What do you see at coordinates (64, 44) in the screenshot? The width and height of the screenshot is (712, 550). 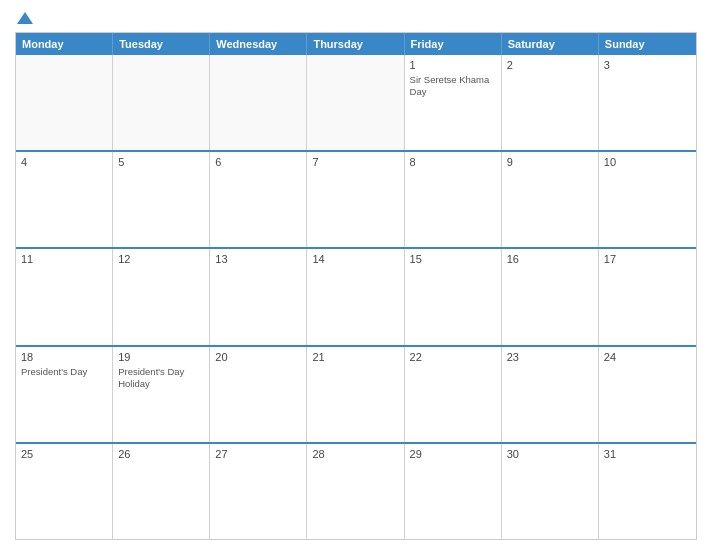 I see `day-header-monday: Monday` at bounding box center [64, 44].